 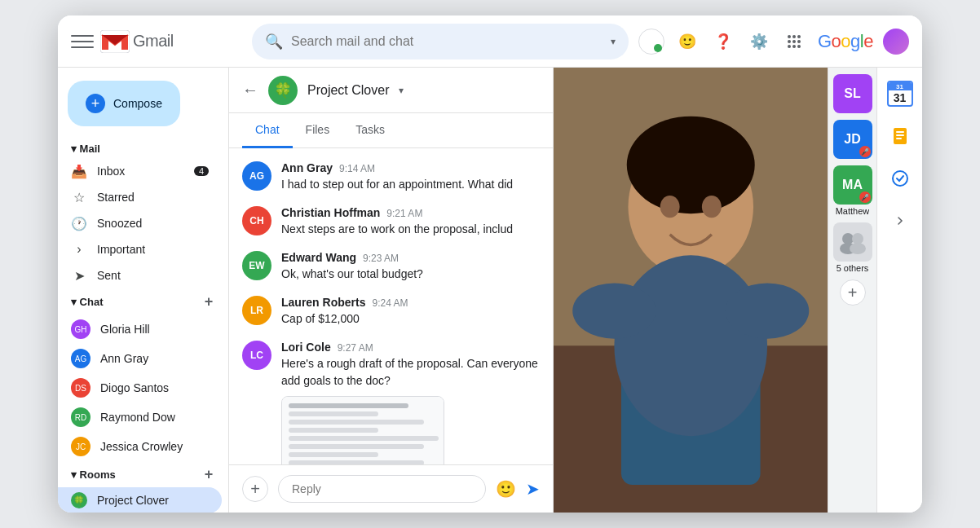 I want to click on project-clover-label: Project Clover, so click(x=153, y=500).